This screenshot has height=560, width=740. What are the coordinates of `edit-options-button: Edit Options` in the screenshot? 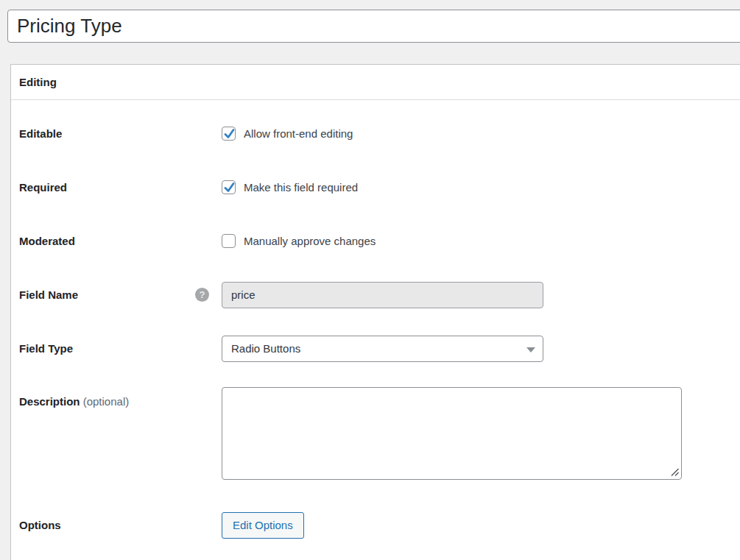 It's located at (263, 525).